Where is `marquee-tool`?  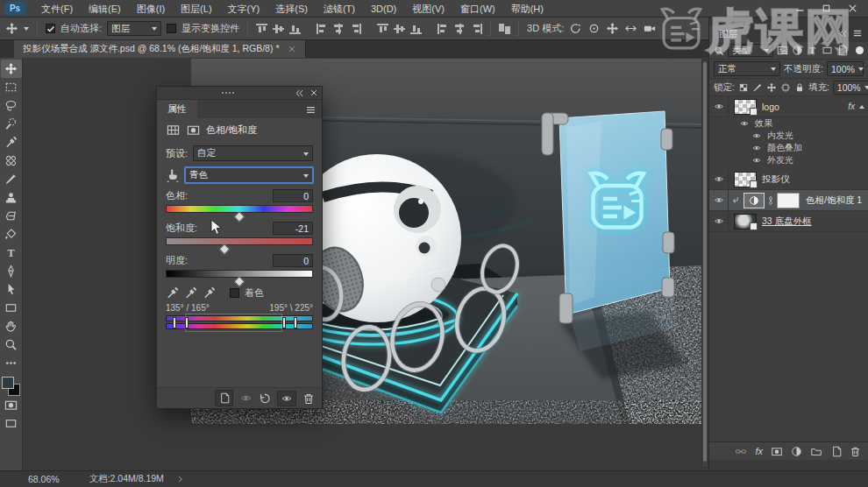
marquee-tool is located at coordinates (11, 88).